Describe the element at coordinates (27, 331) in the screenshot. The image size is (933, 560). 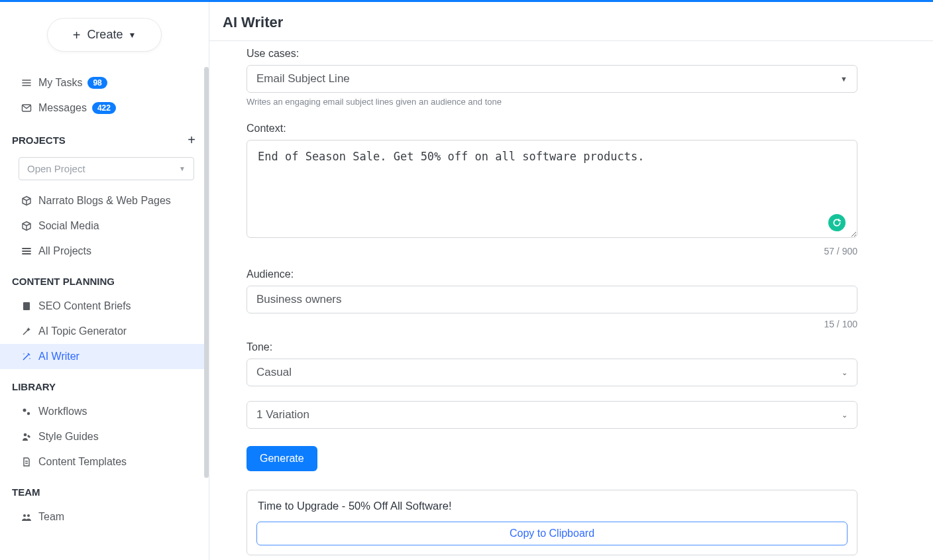
I see `sparkle-icon` at that location.